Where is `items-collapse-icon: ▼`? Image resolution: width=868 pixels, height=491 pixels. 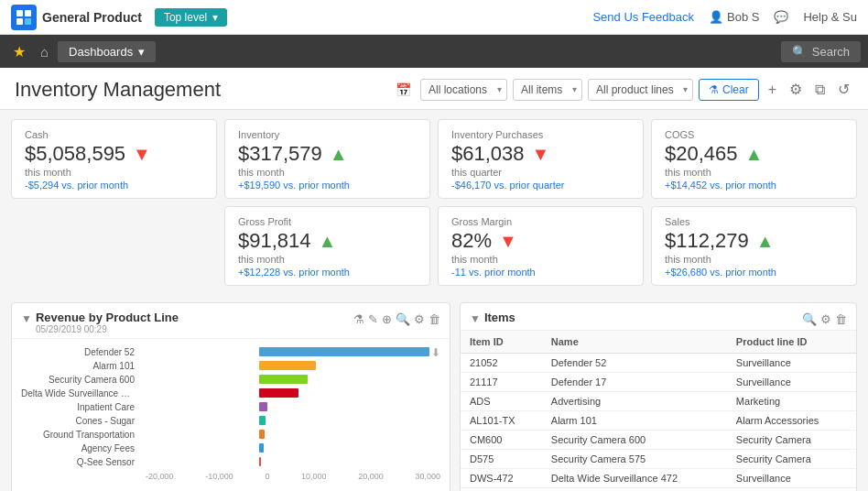 items-collapse-icon: ▼ is located at coordinates (475, 319).